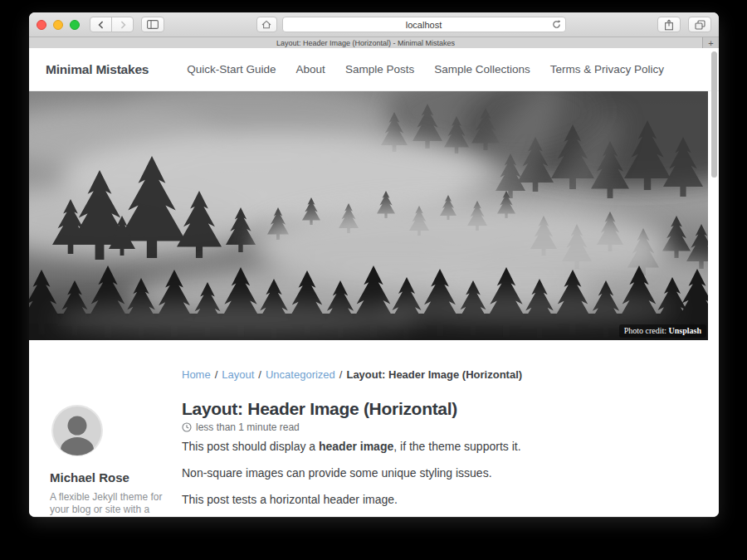  What do you see at coordinates (352, 375) in the screenshot?
I see `breadcrumb: Home/Layout/Uncategorized/Layout: Header…` at bounding box center [352, 375].